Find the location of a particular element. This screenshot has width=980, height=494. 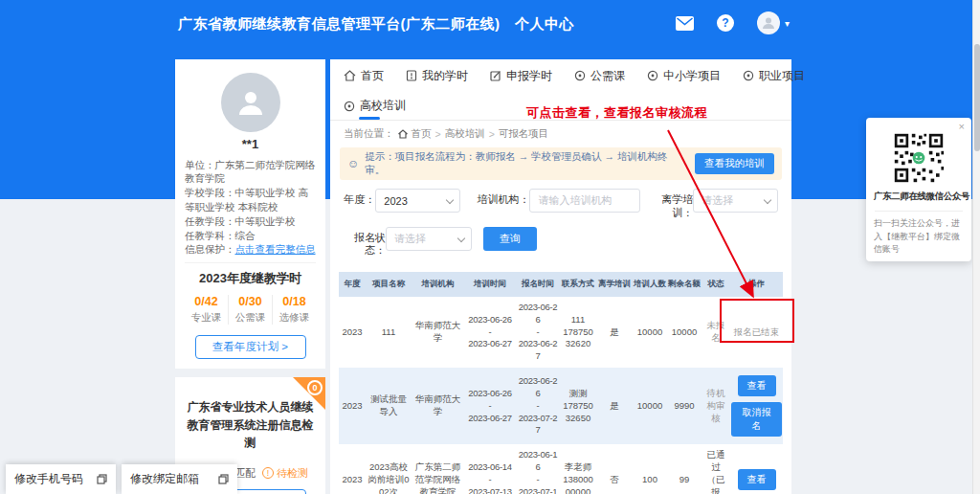

privacy-line: 信息保护：点击查看完整信息 is located at coordinates (251, 250).